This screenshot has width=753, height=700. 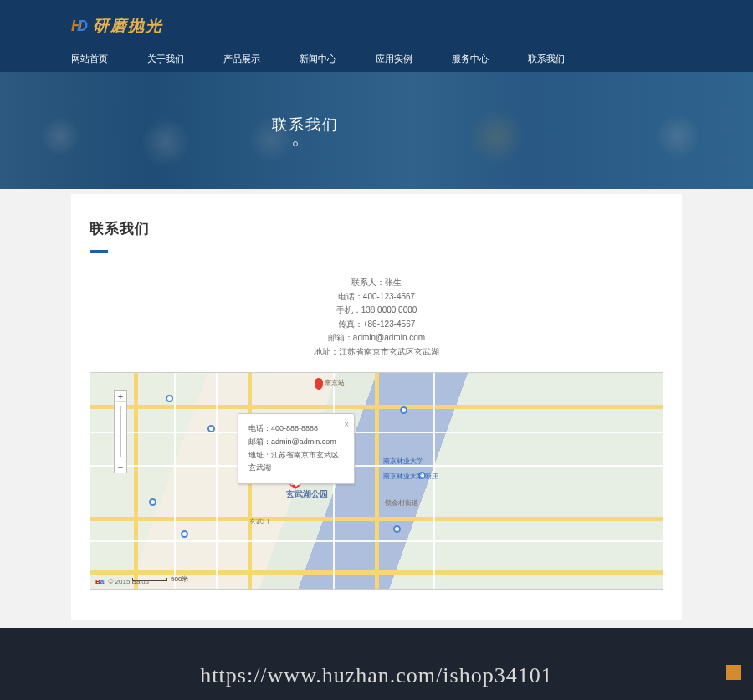 What do you see at coordinates (376, 324) in the screenshot?
I see `contact-fax: 传真：+86-123-4567` at bounding box center [376, 324].